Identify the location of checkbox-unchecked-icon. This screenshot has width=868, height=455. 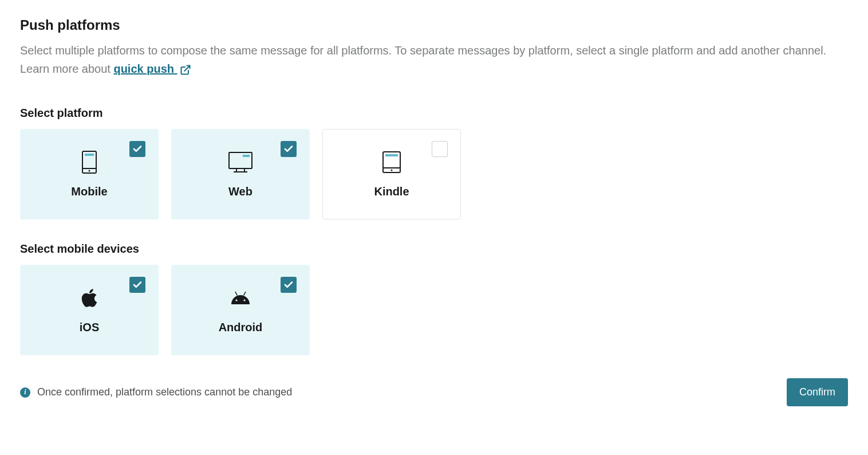
(440, 149).